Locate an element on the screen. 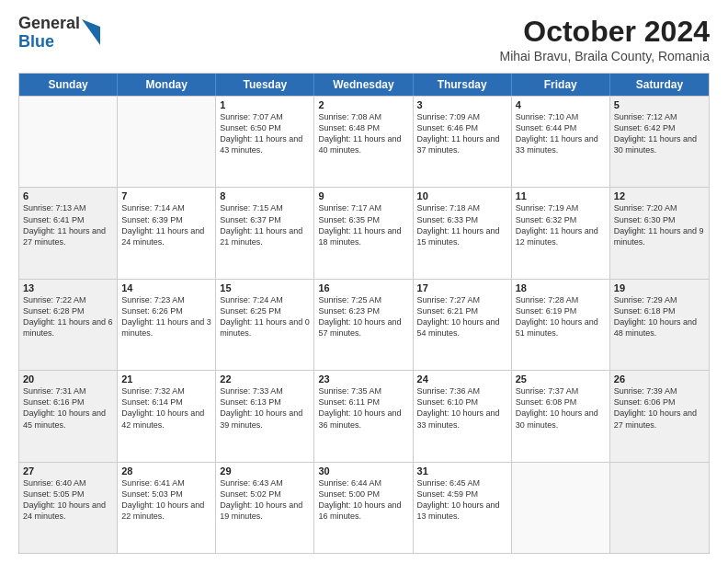  calendar-cell: 13Sunrise: 7:22 AM Sunset: 6:28 PM Dayli… is located at coordinates (68, 325).